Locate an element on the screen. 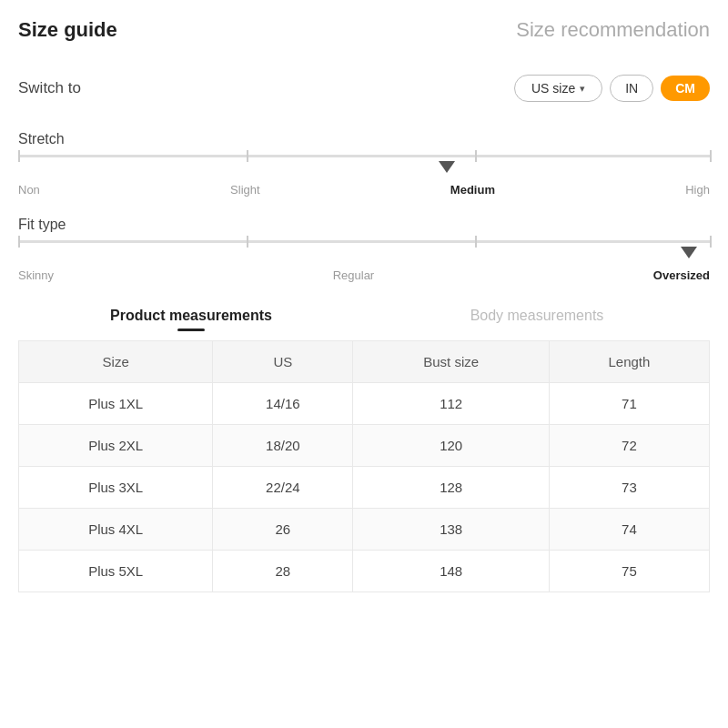 This screenshot has height=728, width=728. cell-r3-c2: 138 is located at coordinates (451, 530).